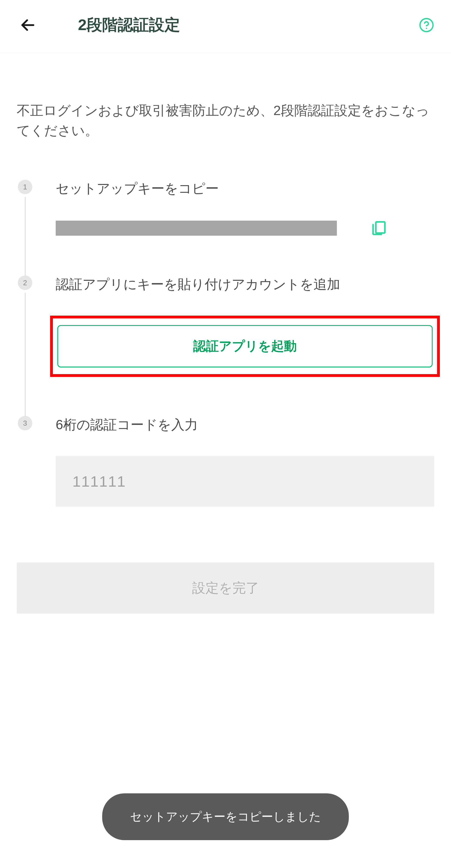  Describe the element at coordinates (28, 25) in the screenshot. I see `arrow-left-icon` at that location.